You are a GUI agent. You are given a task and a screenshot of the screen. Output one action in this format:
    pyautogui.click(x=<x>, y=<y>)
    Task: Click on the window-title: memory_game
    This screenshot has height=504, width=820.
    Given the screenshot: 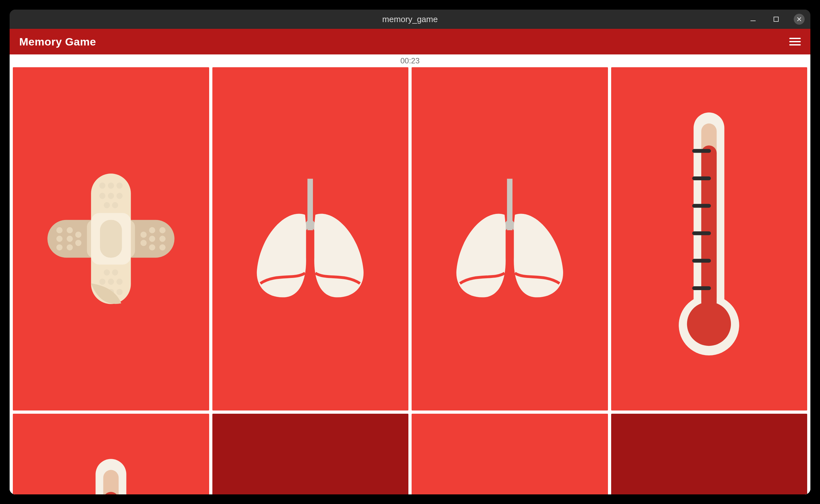 What is the action you would take?
    pyautogui.click(x=410, y=19)
    